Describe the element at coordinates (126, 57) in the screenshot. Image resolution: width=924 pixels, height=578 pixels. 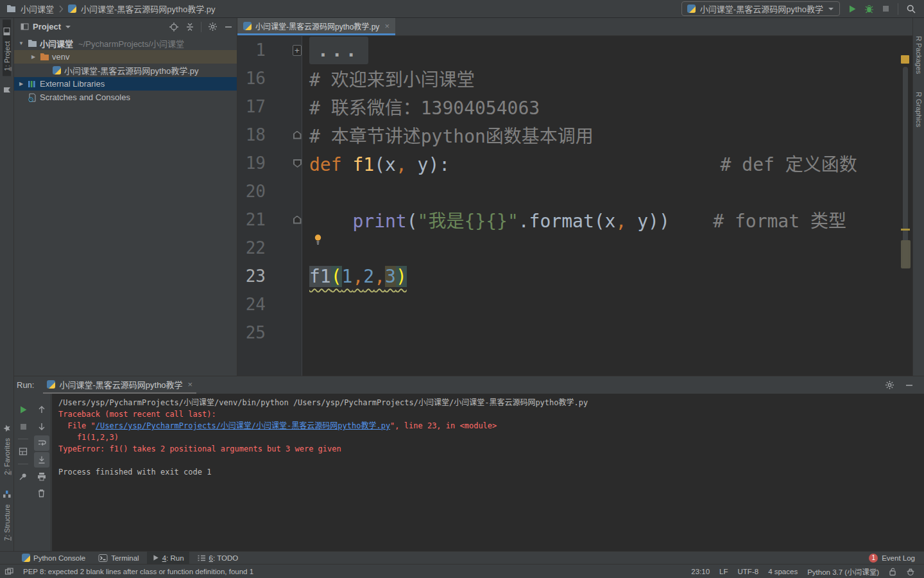
I see `tree-row: ▶venv` at that location.